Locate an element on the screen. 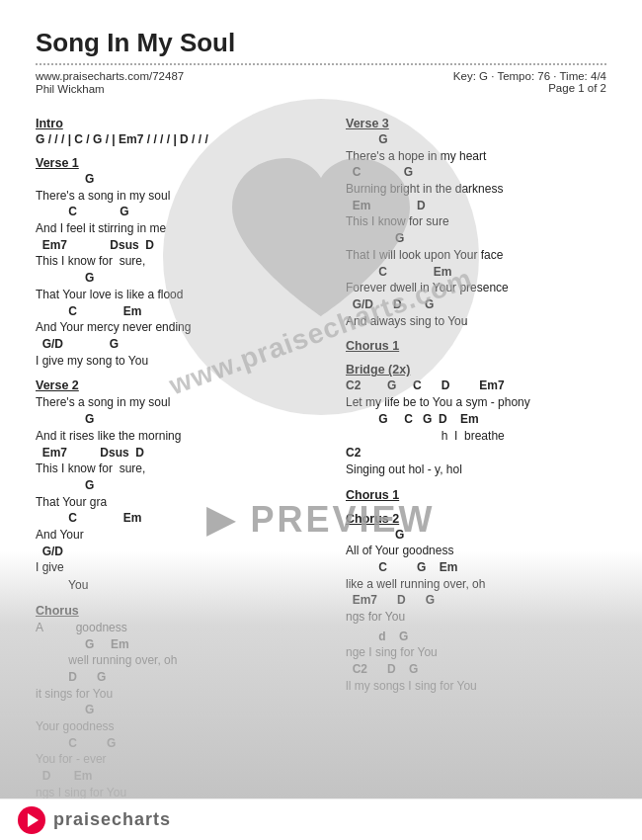 The height and width of the screenshot is (840, 642). page-number: Page 1 of 2 is located at coordinates (529, 88).